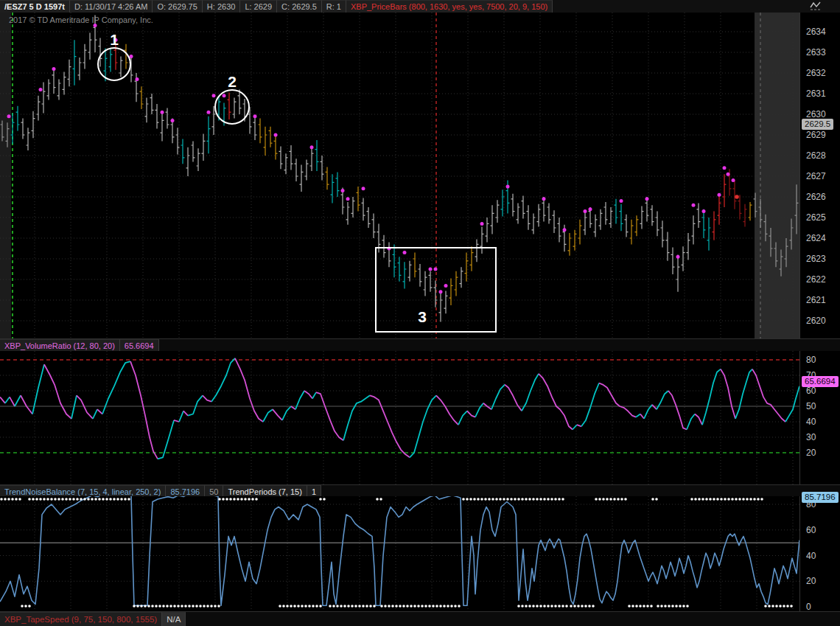  What do you see at coordinates (816, 300) in the screenshot?
I see `price-tick-2621: 2621` at bounding box center [816, 300].